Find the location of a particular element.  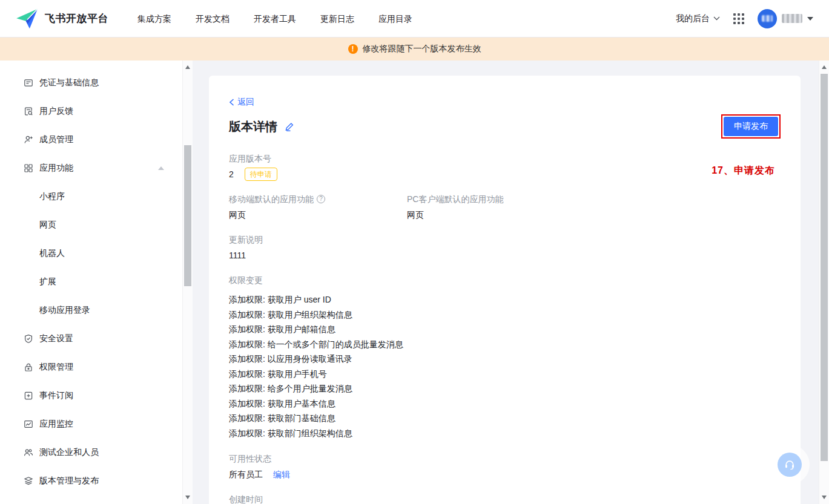

sidebar-item: 应用监控 is located at coordinates (91, 424).